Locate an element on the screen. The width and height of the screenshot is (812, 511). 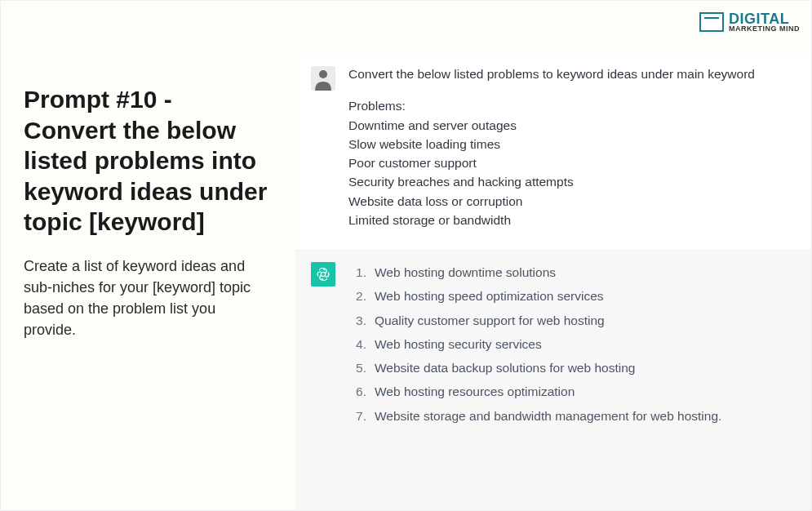
list-item: Poor customer support is located at coordinates (570, 163).